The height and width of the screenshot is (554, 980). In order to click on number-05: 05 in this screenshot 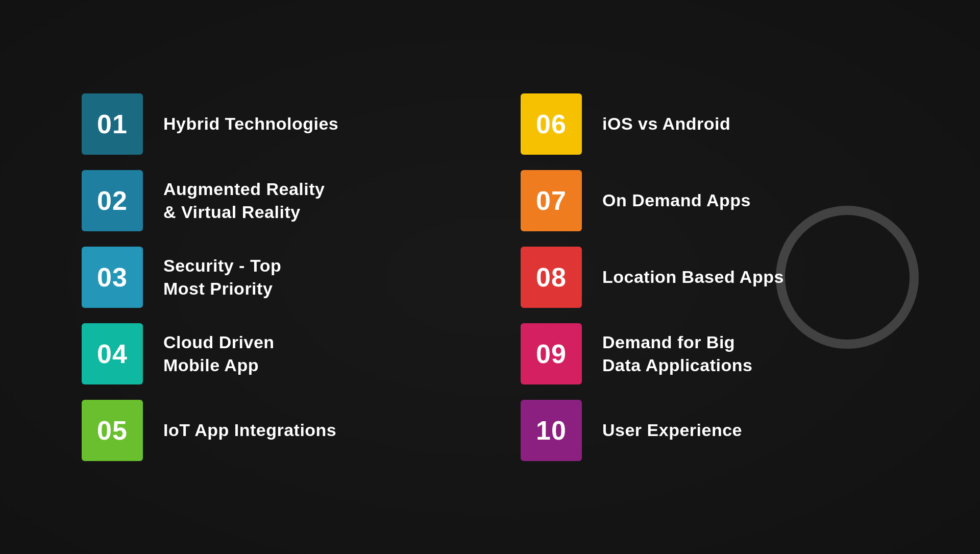, I will do `click(112, 430)`.